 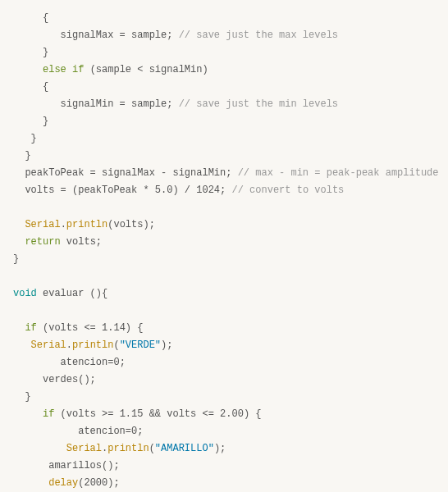 I want to click on code-line: return volts;, so click(x=224, y=243).